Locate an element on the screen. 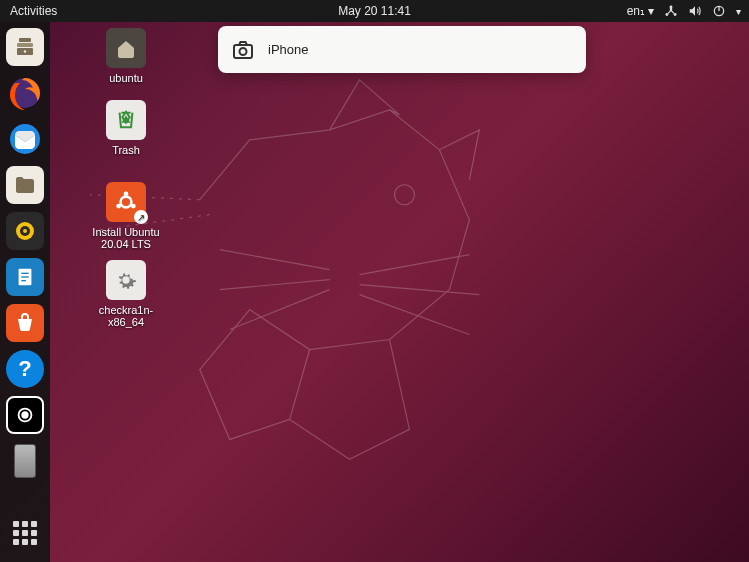 Image resolution: width=749 pixels, height=562 pixels. show-applications-button is located at coordinates (25, 533).